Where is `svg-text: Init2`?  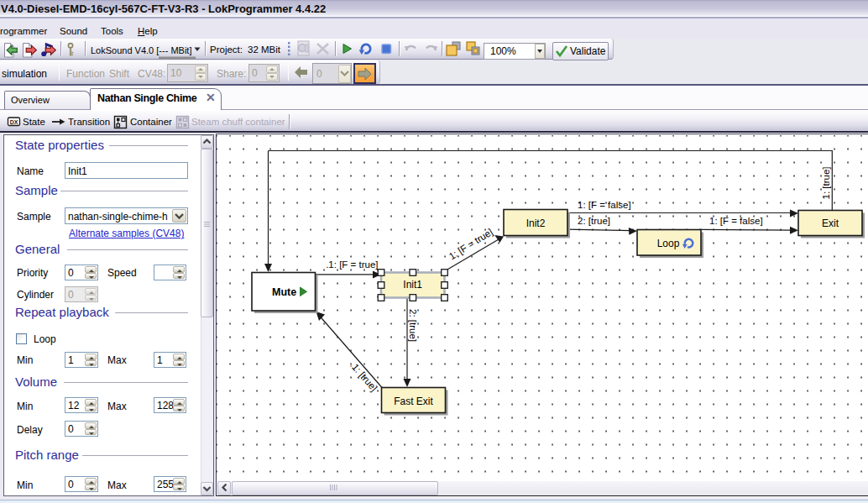
svg-text: Init2 is located at coordinates (536, 223).